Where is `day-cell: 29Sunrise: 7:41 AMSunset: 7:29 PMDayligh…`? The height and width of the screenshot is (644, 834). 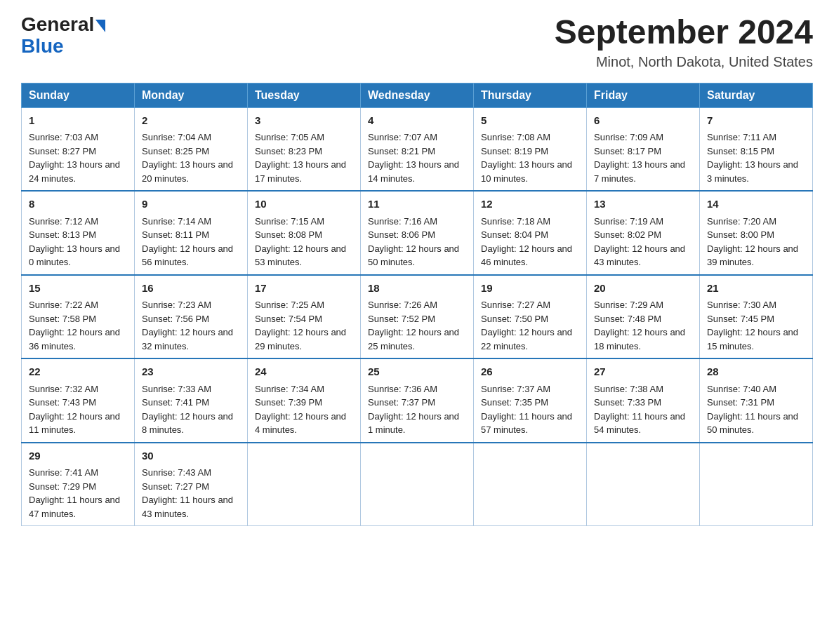
day-cell: 29Sunrise: 7:41 AMSunset: 7:29 PMDayligh… is located at coordinates (79, 484).